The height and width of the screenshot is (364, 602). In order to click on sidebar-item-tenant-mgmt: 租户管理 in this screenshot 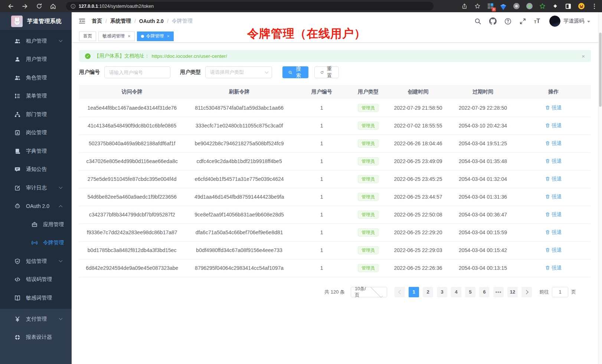, I will do `click(36, 41)`.